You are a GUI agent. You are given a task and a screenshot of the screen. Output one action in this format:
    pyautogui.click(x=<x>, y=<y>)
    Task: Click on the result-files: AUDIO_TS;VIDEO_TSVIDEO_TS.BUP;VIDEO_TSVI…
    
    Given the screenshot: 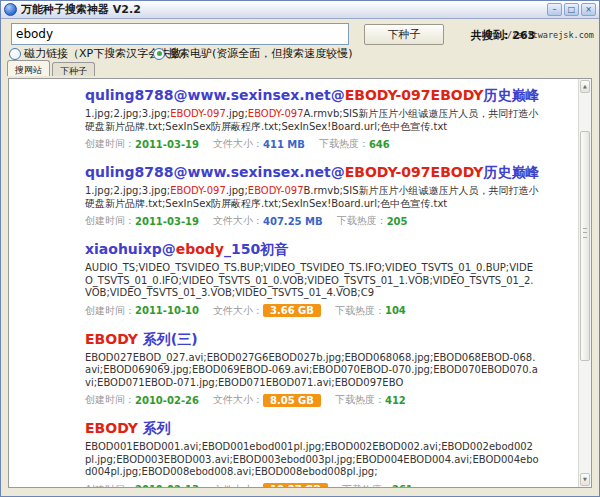 What is the action you would take?
    pyautogui.click(x=312, y=281)
    